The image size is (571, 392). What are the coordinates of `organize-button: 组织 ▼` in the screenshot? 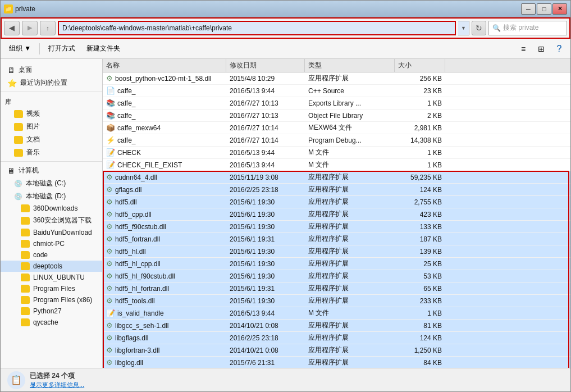 It's located at (20, 49).